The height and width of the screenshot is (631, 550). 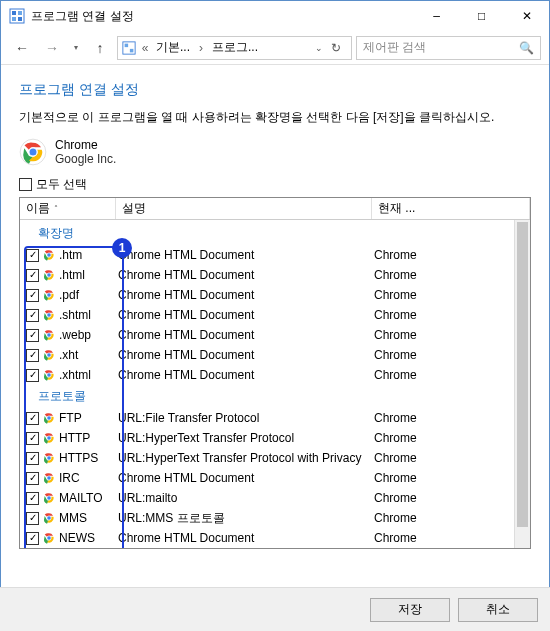 What do you see at coordinates (129, 48) in the screenshot?
I see `control-panel-icon` at bounding box center [129, 48].